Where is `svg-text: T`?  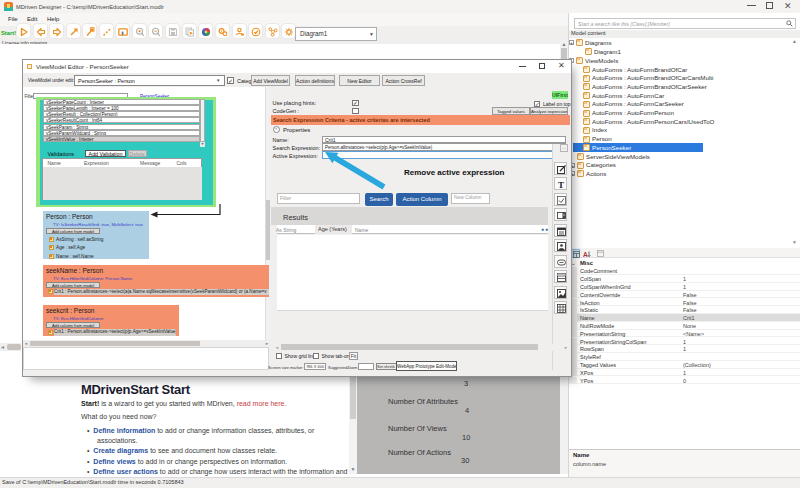 svg-text: T is located at coordinates (561, 184).